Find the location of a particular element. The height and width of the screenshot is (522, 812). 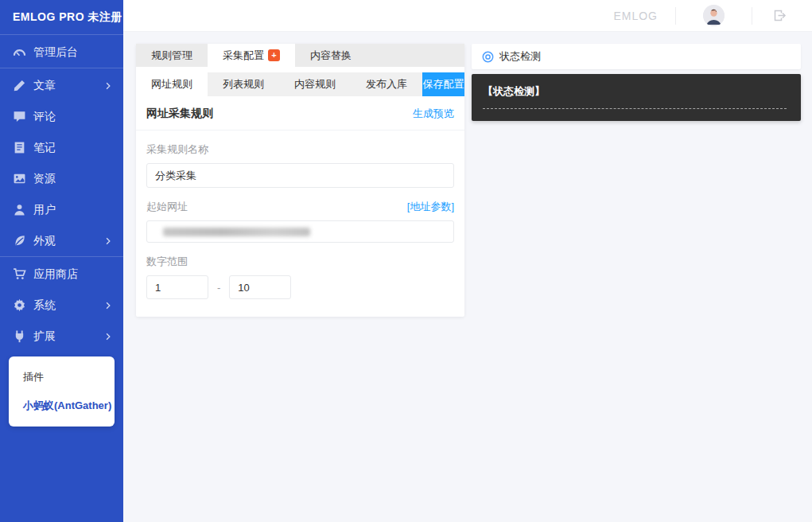

appearance-icon is located at coordinates (19, 240).